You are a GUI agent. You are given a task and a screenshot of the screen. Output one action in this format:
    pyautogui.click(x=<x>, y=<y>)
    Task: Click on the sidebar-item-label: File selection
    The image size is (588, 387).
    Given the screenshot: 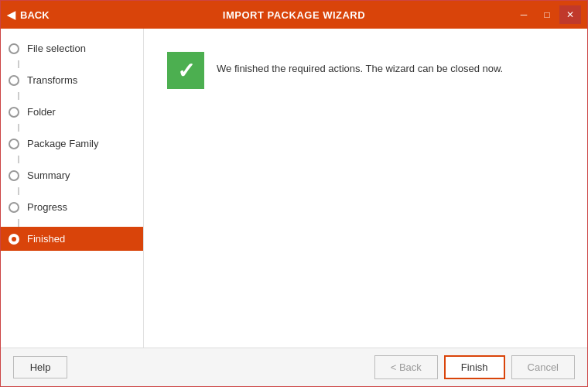 What is the action you would take?
    pyautogui.click(x=56, y=48)
    